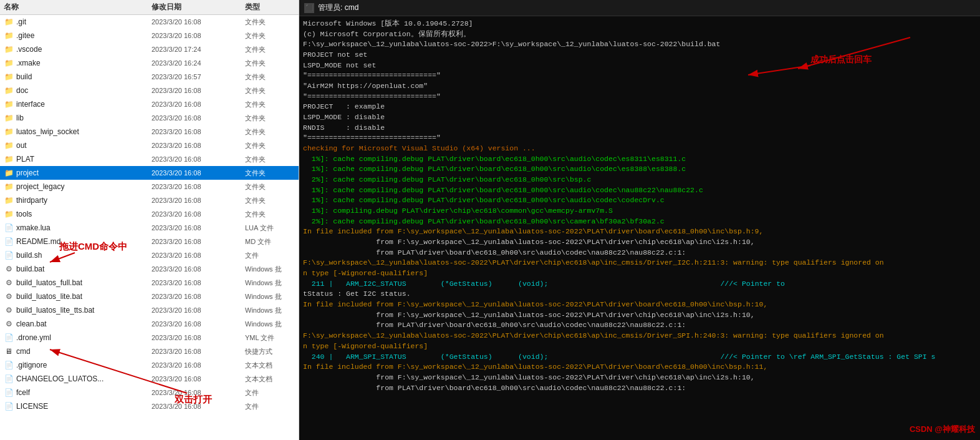  Describe the element at coordinates (150, 269) in the screenshot. I see `file-row: ⚙ build.bat 2023/3/20 16:08 Windows 批` at that location.